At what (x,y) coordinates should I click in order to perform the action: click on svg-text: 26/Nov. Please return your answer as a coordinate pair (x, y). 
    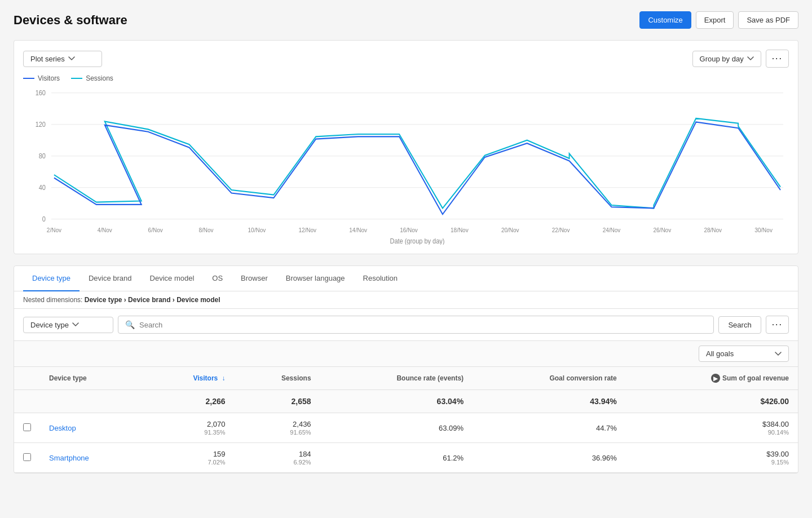
    Looking at the image, I should click on (663, 230).